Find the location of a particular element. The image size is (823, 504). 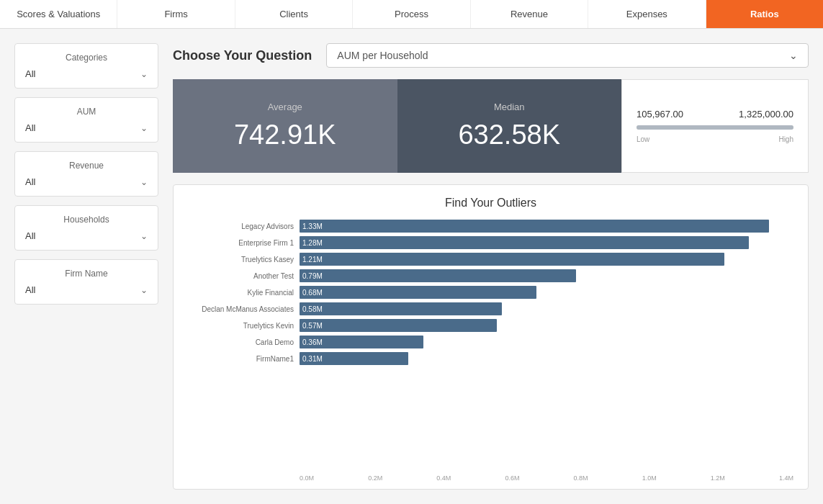

filter-select-households: All⌄ is located at coordinates (86, 236).